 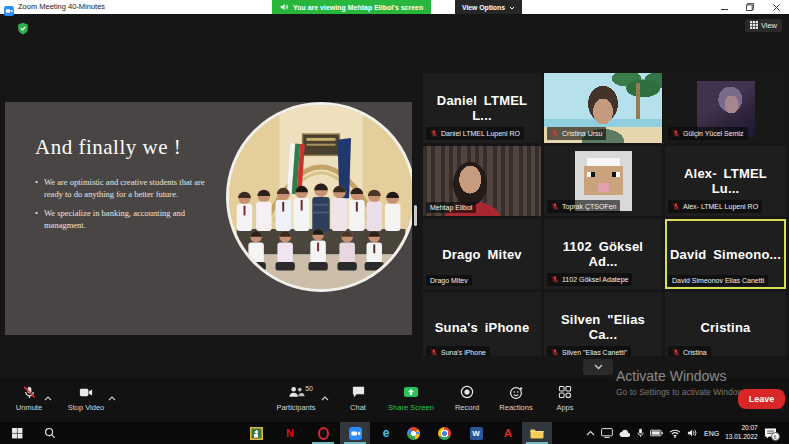 What do you see at coordinates (590, 280) in the screenshot?
I see `participant-name-label: 1102 Göksel Adatepe` at bounding box center [590, 280].